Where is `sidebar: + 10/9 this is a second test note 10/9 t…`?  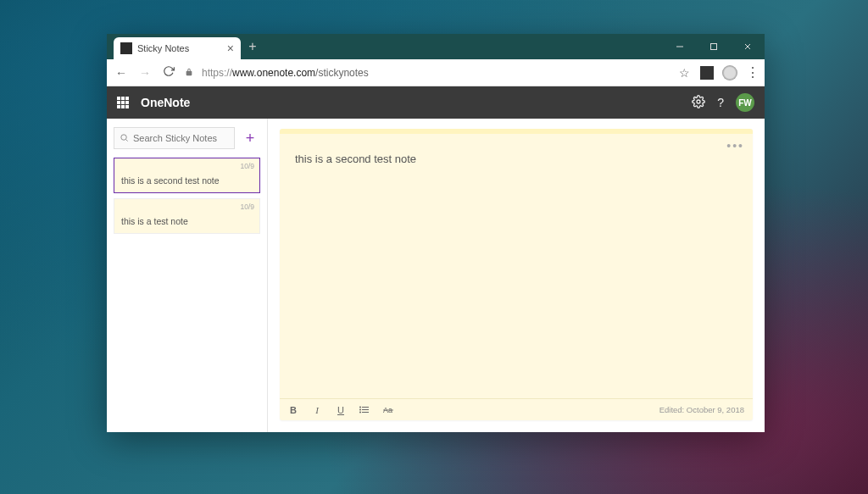 sidebar: + 10/9 this is a second test note 10/9 t… is located at coordinates (187, 275).